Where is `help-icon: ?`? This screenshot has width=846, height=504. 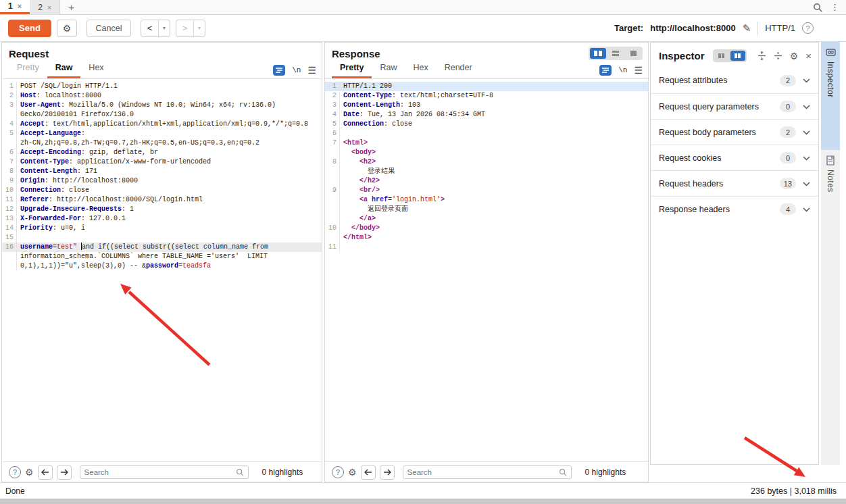 help-icon: ? is located at coordinates (808, 28).